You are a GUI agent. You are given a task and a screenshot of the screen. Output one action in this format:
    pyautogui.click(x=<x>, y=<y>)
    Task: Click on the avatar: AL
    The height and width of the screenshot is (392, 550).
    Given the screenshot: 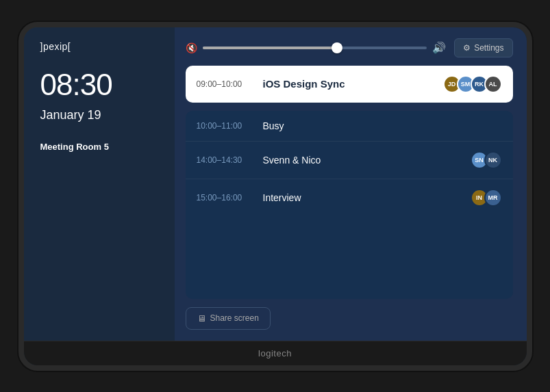 What is the action you would take?
    pyautogui.click(x=493, y=84)
    